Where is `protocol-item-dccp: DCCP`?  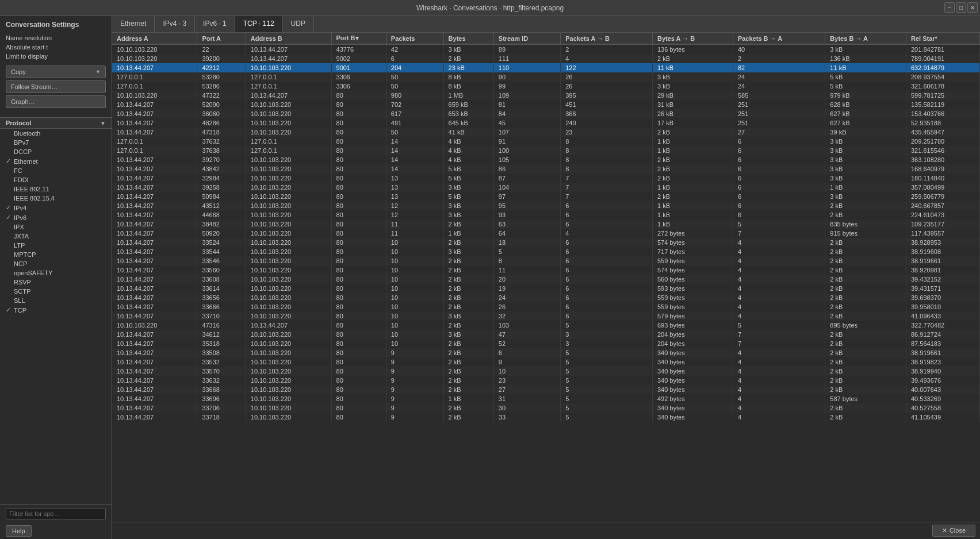 protocol-item-dccp: DCCP is located at coordinates (56, 152).